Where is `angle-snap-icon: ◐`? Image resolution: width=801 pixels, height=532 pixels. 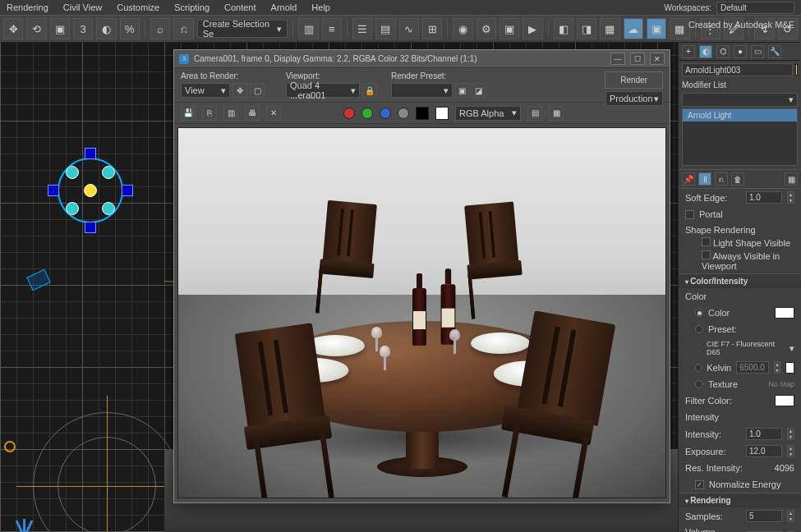
angle-snap-icon: ◐ is located at coordinates (106, 29).